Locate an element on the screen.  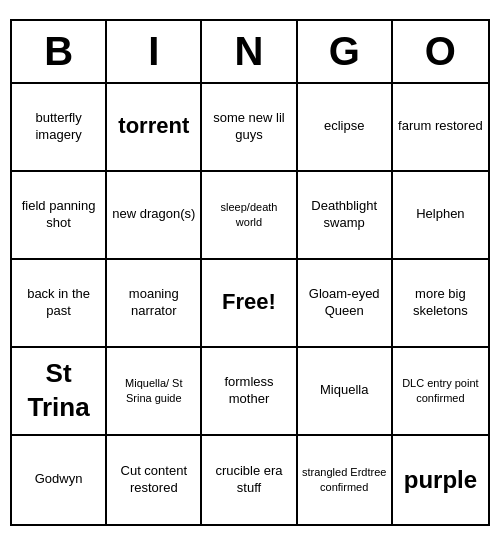
cell-10: back in the past is located at coordinates (60, 304).